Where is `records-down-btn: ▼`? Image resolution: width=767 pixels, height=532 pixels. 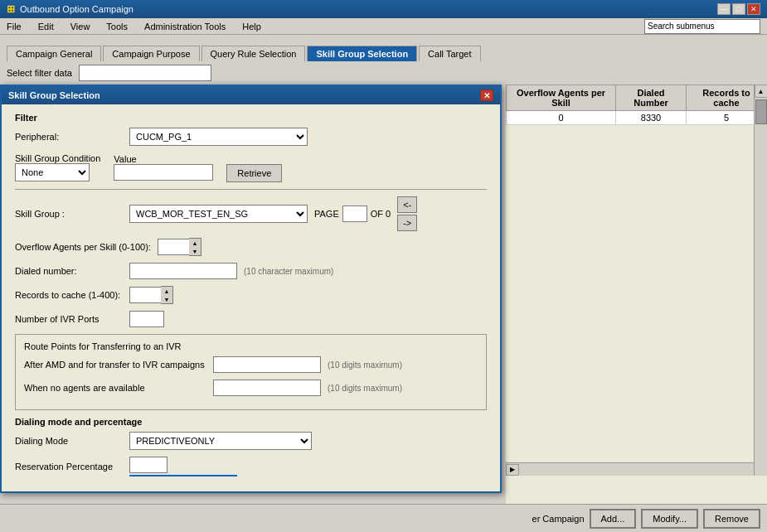
records-down-btn: ▼ is located at coordinates (167, 299).